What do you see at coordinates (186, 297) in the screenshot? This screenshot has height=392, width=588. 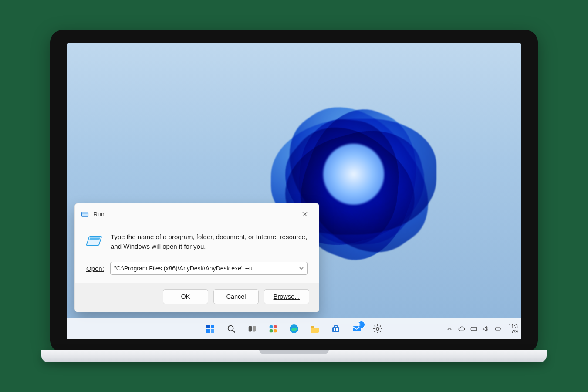 I see `ok-button: OK` at bounding box center [186, 297].